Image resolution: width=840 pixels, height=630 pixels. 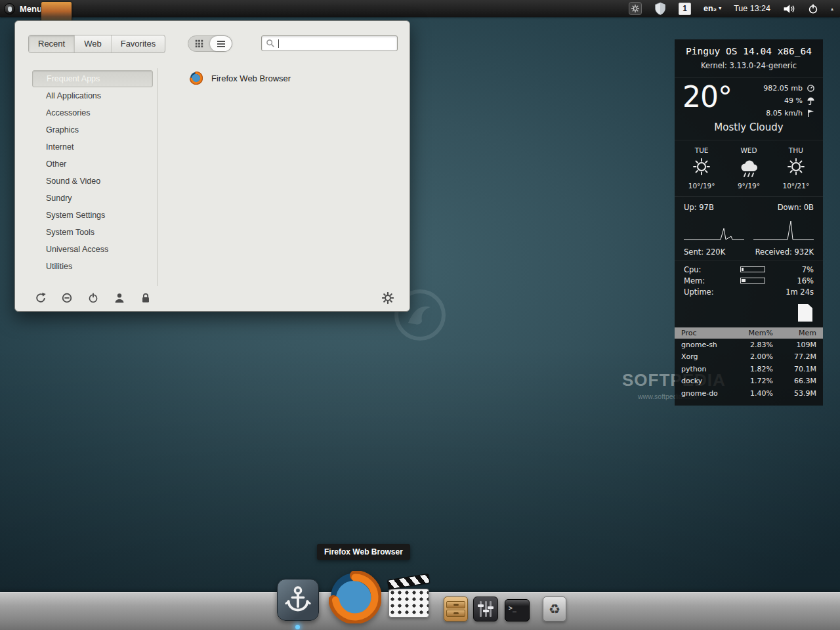 I want to click on distro-menu-icon, so click(x=9, y=9).